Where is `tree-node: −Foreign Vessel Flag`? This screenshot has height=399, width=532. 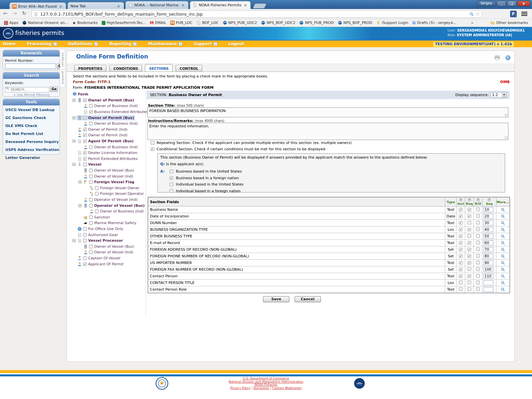
tree-node: −Foreign Vessel Flag is located at coordinates (108, 182).